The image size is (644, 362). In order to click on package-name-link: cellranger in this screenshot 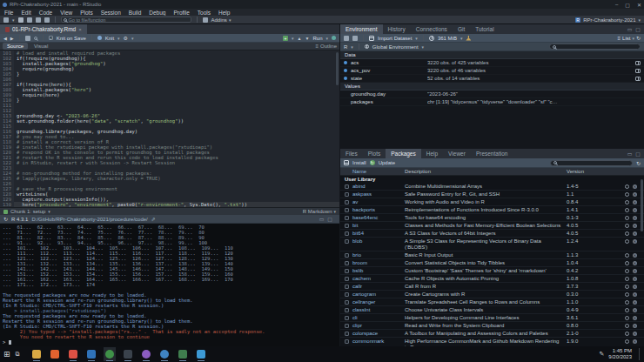, I will do `click(379, 303)`.